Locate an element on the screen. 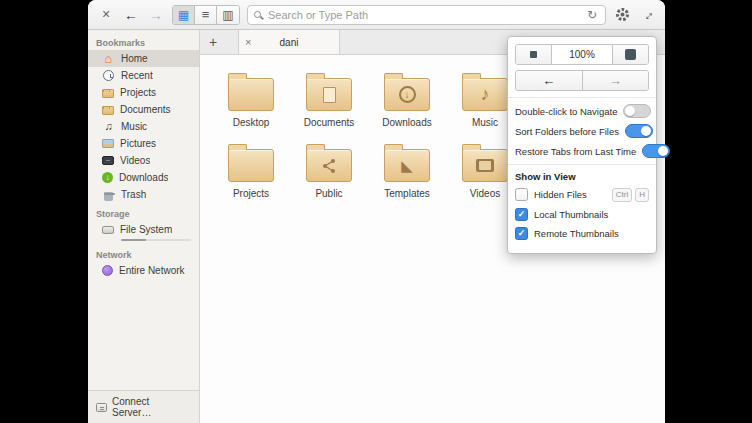  new-tab-button is located at coordinates (213, 42).